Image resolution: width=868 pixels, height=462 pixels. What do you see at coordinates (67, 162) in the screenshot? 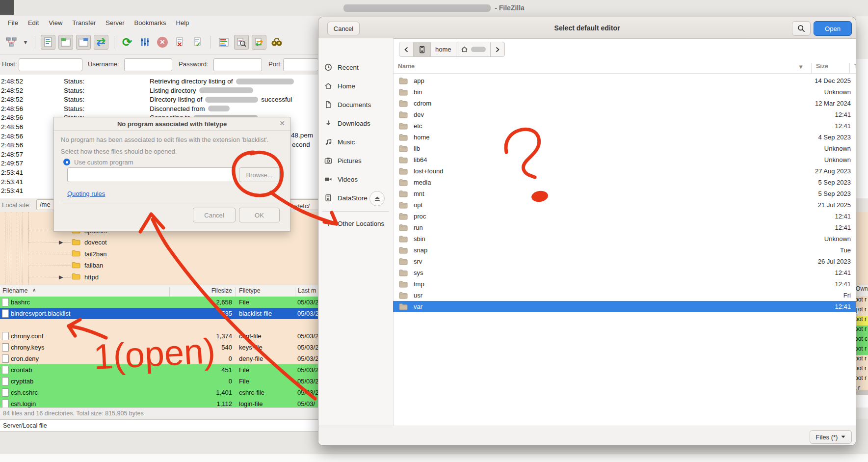
I see `use-custom-program-radio` at bounding box center [67, 162].